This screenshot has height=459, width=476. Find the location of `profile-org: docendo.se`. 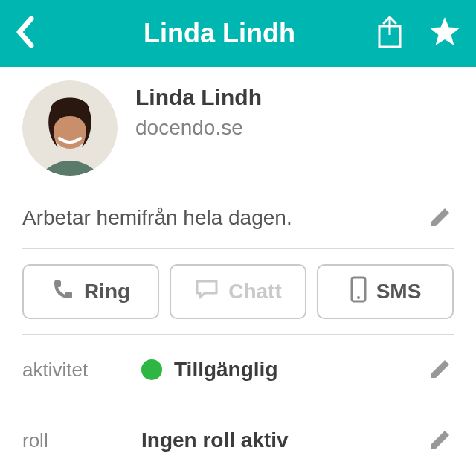

profile-org: docendo.se is located at coordinates (199, 128).